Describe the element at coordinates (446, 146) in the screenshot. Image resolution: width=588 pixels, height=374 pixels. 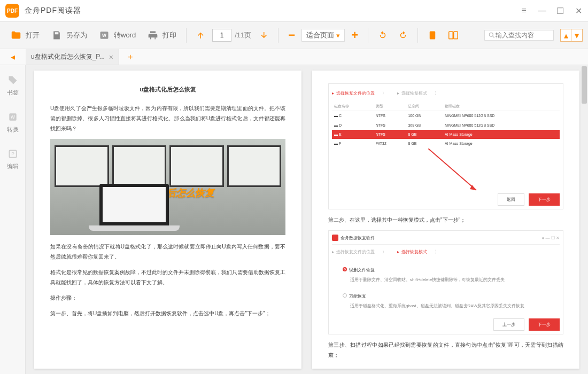
I see `embedded-screenshot-1: ▸选择恢复文件的位置〉 ▸选择恢复模式〉 磁盘名称类型总空间物理磁盘▬ CNTF…` at that location.